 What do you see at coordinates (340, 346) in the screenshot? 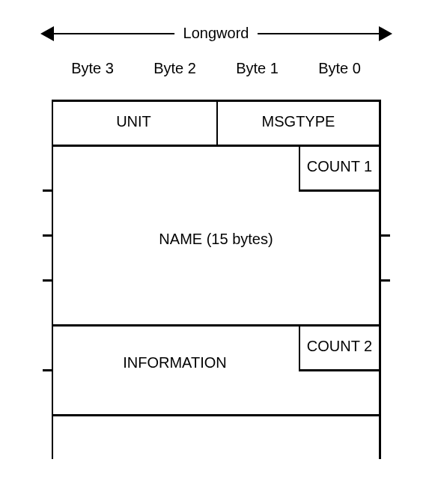
I see `count2-field: COUNT 2` at bounding box center [340, 346].